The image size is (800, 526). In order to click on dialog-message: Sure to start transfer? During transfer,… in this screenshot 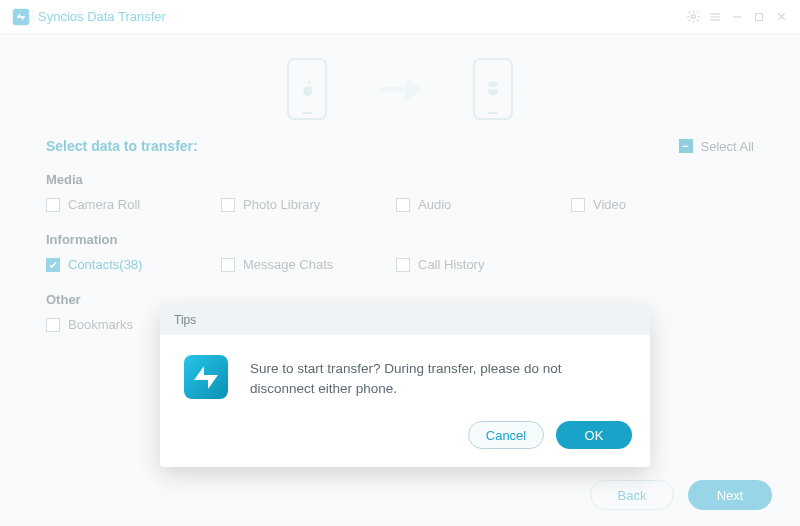, I will do `click(439, 376)`.